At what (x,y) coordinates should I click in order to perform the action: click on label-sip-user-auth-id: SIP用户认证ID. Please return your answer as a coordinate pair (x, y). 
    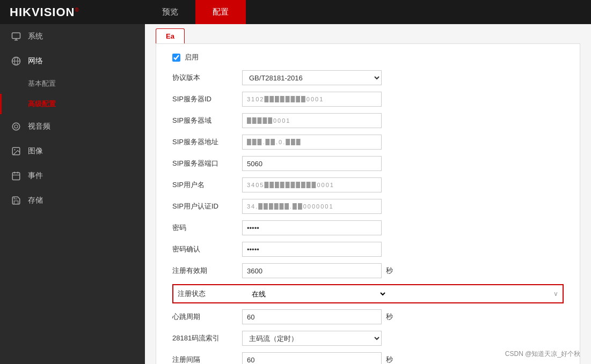
    Looking at the image, I should click on (207, 206).